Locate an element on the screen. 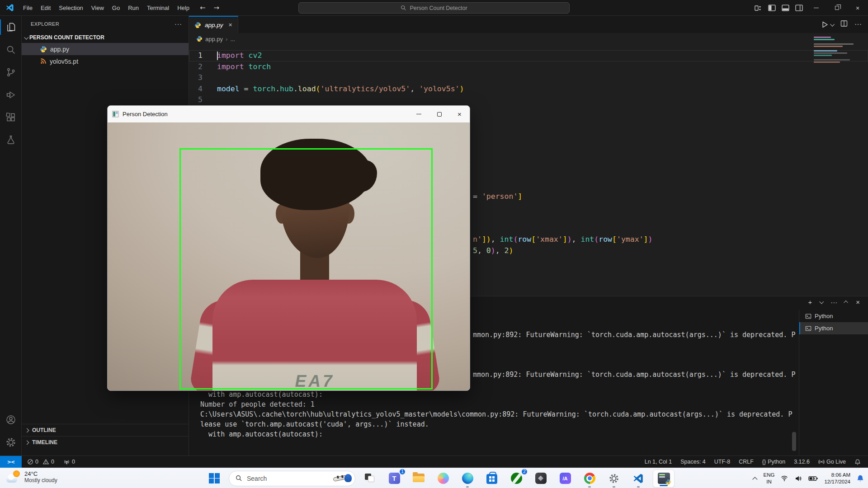 This screenshot has height=488, width=868. settings-gear-icon is located at coordinates (11, 442).